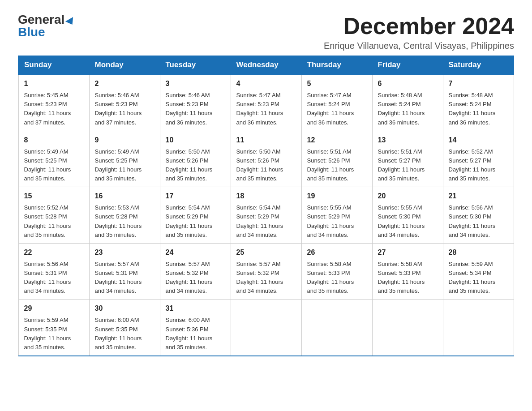 This screenshot has width=532, height=411. What do you see at coordinates (54, 84) in the screenshot?
I see `day-number: 1` at bounding box center [54, 84].